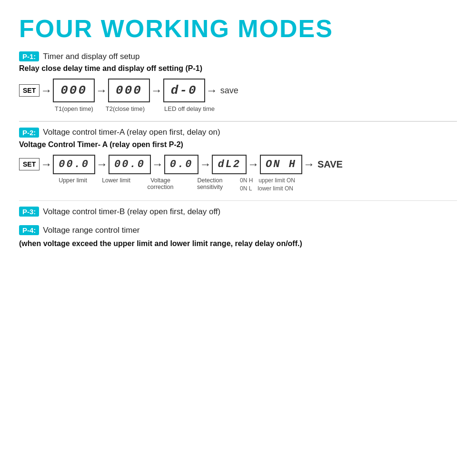  What do you see at coordinates (205, 164) in the screenshot?
I see `p2-arrow3: →` at bounding box center [205, 164].